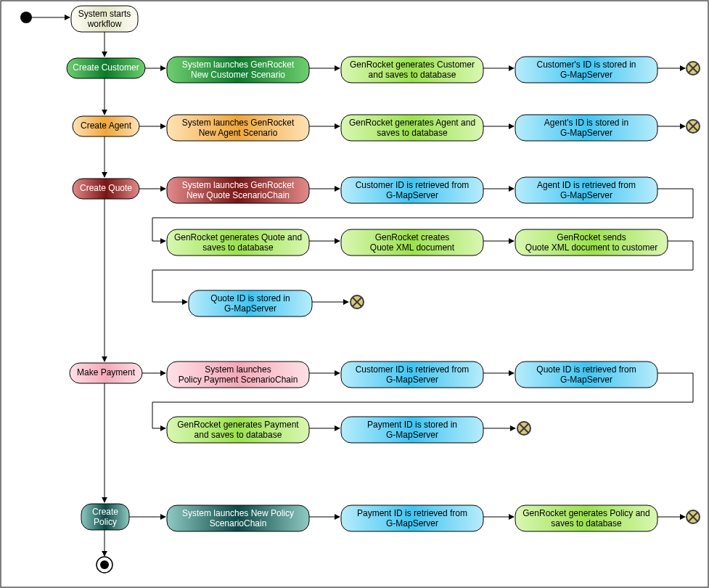  What do you see at coordinates (105, 517) in the screenshot?
I see `node-create-policy: CreatePolicy Create Policy` at bounding box center [105, 517].